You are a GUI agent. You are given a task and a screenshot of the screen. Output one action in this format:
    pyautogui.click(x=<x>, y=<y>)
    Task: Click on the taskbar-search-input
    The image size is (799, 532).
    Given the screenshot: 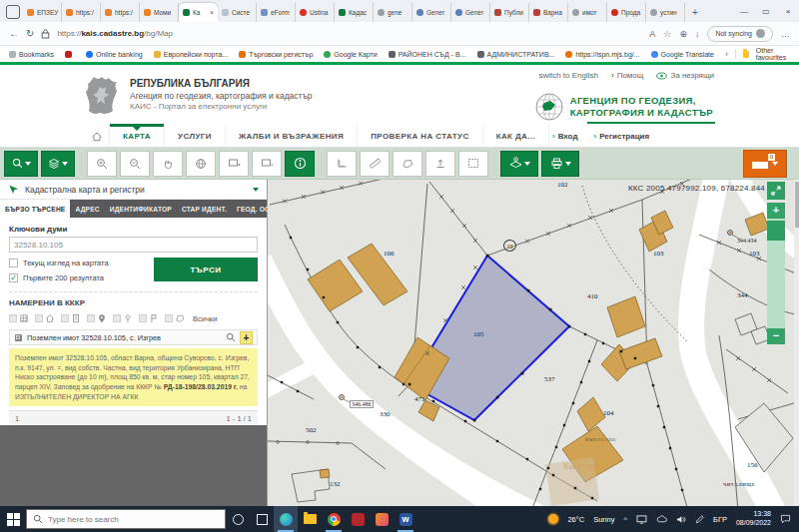 What is the action you would take?
    pyautogui.click(x=128, y=519)
    